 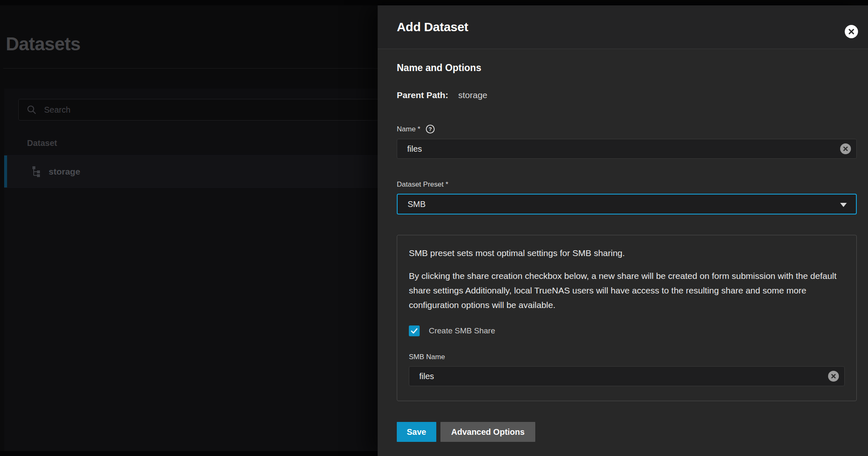 I want to click on name-field-label-row: Name * ?, so click(x=627, y=129).